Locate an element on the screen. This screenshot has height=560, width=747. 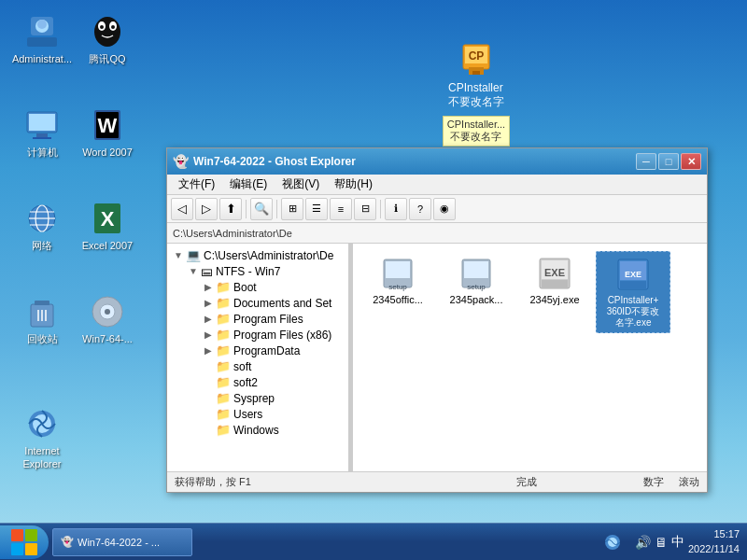
desktop-icon-win764: Win7-64-... is located at coordinates (107, 319).